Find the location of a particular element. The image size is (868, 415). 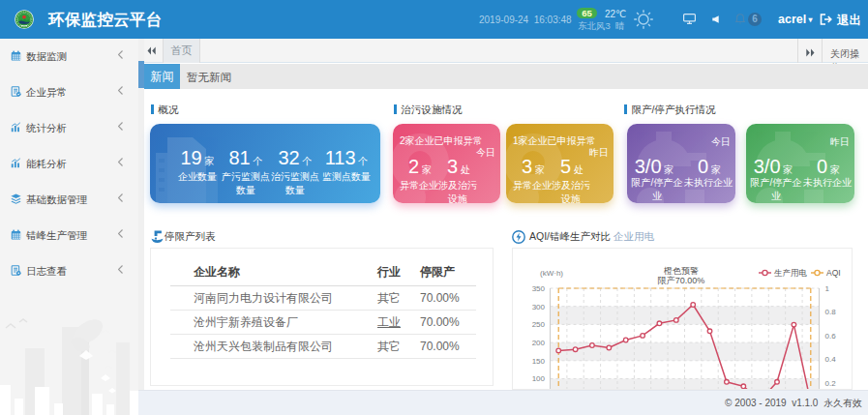

svg-text: 150 is located at coordinates (539, 362).